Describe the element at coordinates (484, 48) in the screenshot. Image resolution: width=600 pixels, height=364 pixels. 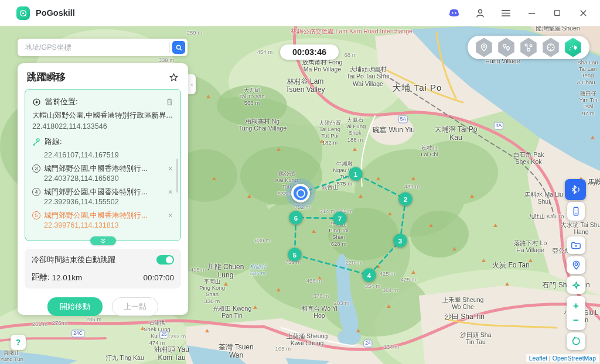
I see `teleport-mode-button` at that location.